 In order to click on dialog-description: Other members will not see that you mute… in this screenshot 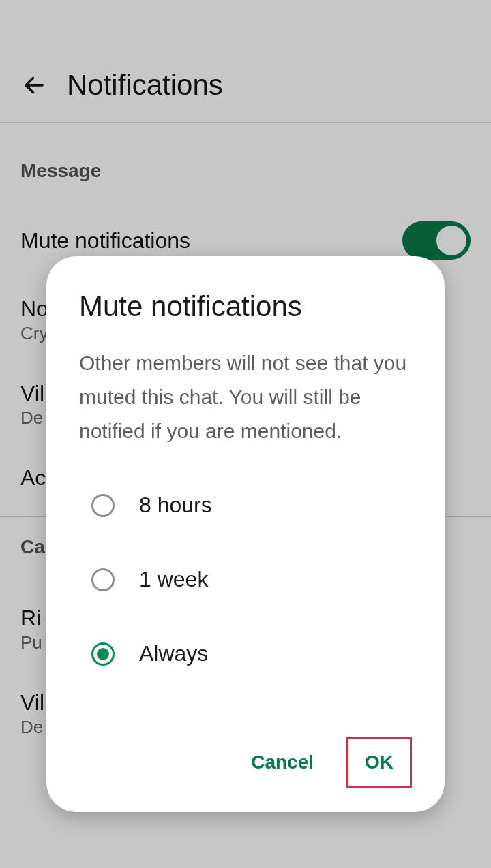, I will do `click(246, 397)`.